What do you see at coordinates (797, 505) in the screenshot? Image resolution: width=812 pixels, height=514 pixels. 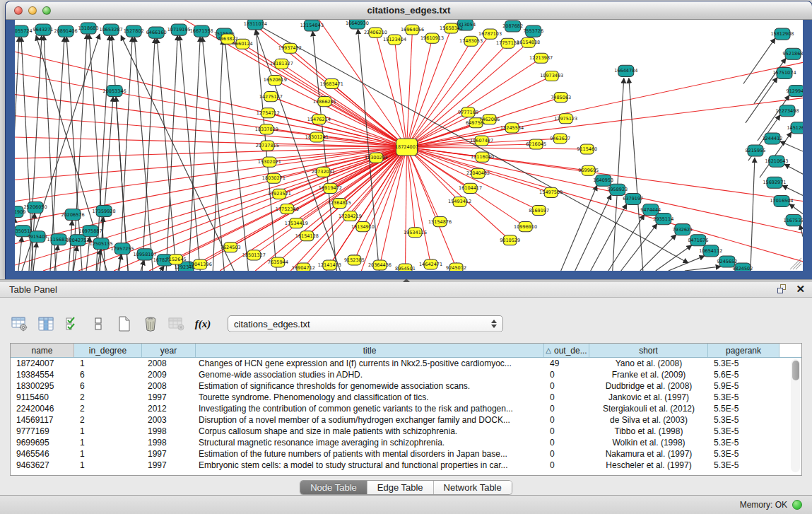 I see `memory-status-indicator` at bounding box center [797, 505].